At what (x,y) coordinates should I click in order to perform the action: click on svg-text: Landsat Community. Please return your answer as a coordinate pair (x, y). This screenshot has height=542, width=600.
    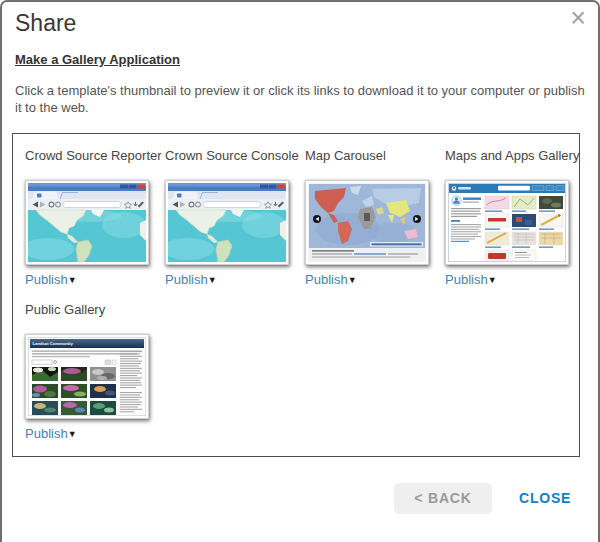
    Looking at the image, I should click on (54, 344).